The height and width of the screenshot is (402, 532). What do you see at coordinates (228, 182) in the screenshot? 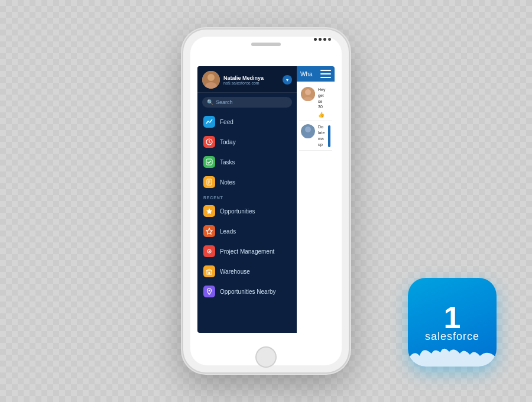
I see `sidebar-item-label-notes: Notes` at bounding box center [228, 182].